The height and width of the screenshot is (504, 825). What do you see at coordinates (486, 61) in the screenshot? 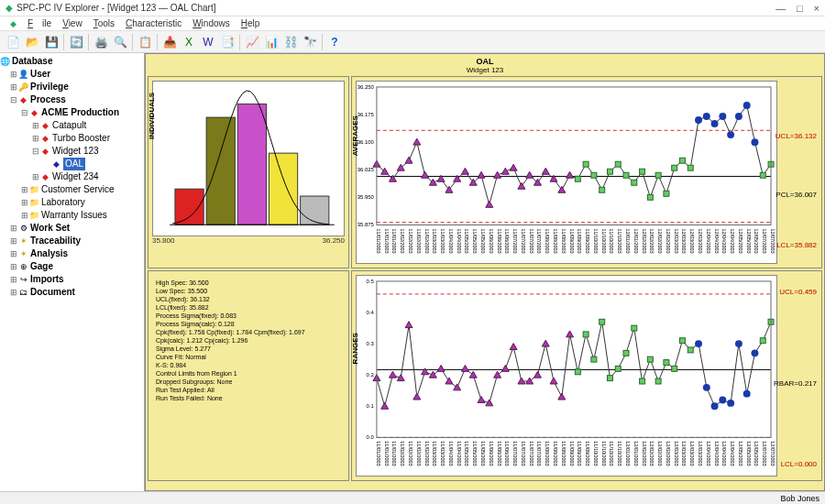
I see `chart-title: OAL` at bounding box center [486, 61].